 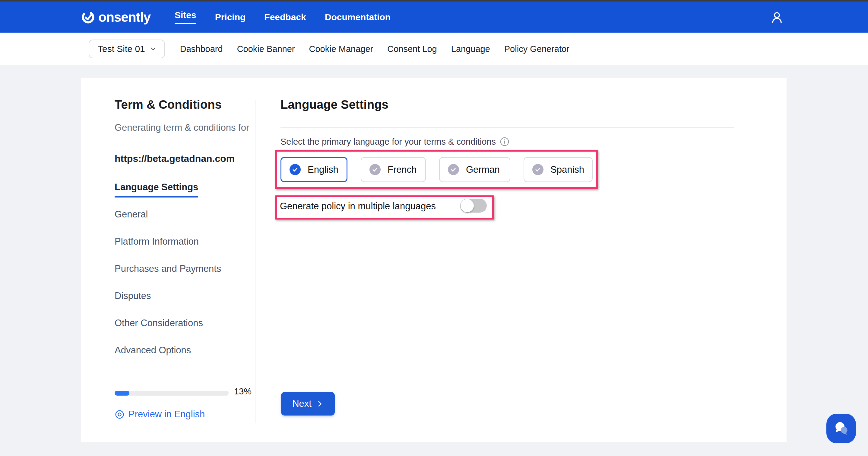 What do you see at coordinates (375, 49) in the screenshot?
I see `site-nav-links: Dashboard Cookie Banner Cookie Manager C…` at bounding box center [375, 49].